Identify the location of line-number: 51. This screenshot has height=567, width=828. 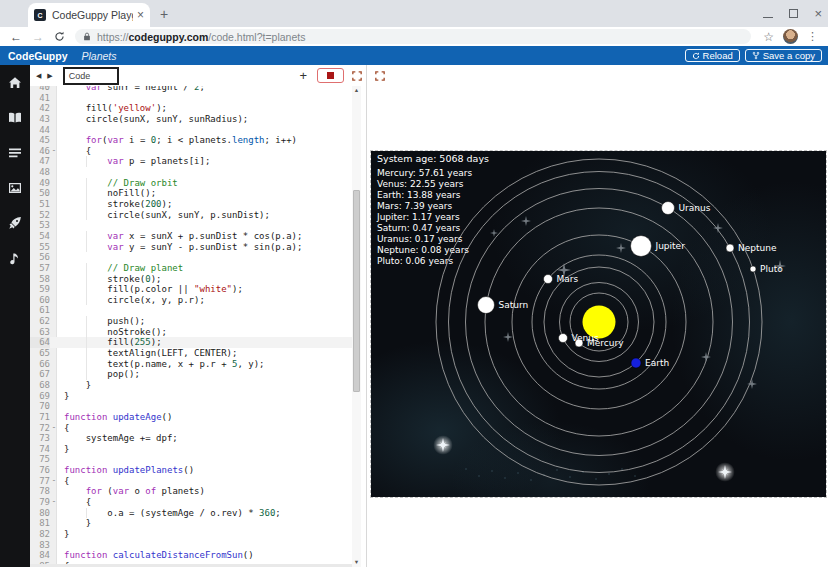
(40, 204).